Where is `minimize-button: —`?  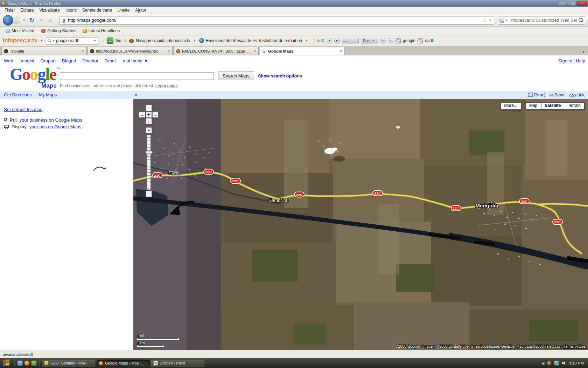
minimize-button: — is located at coordinates (562, 4).